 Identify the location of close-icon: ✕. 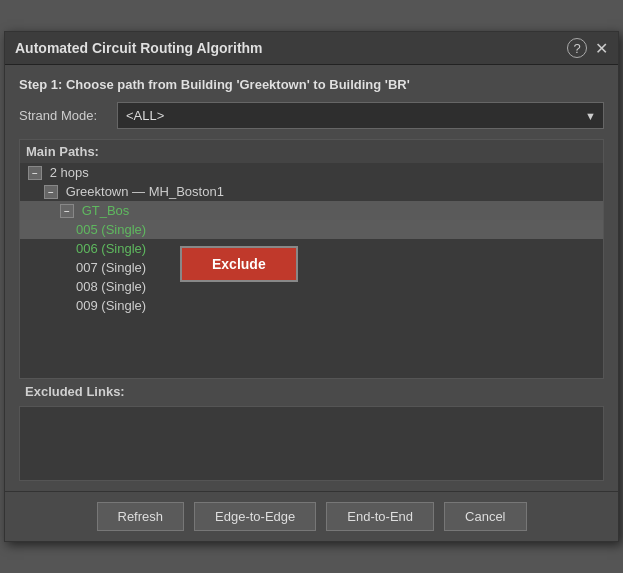
(602, 48).